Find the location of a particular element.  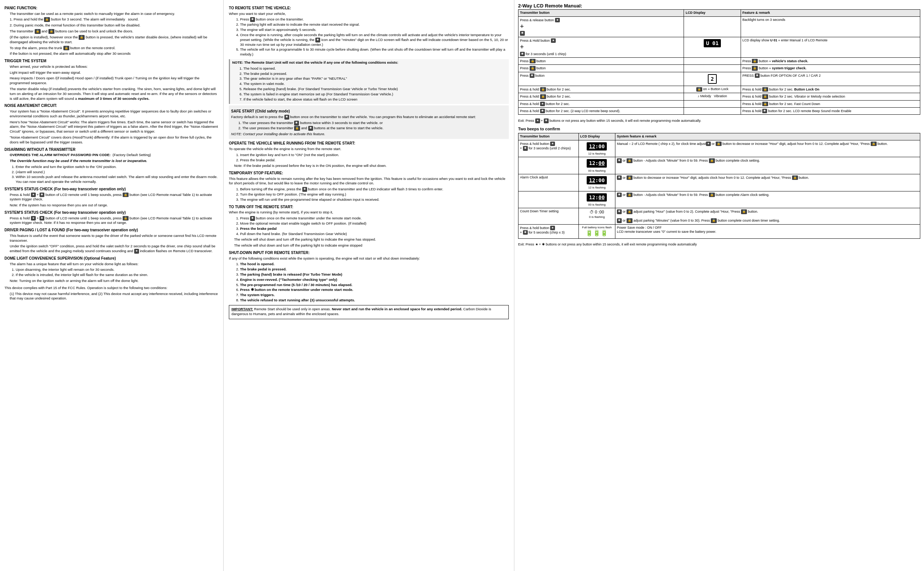

remote-start-title: TO REMOTE START THE VEHICLE: is located at coordinates (369, 8).